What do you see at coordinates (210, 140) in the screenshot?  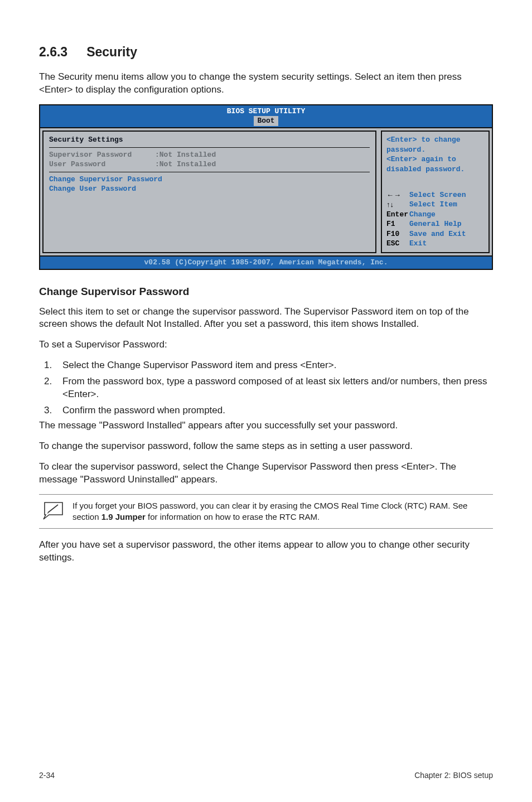 I see `bios-security-settings-title: Security Settings` at bounding box center [210, 140].